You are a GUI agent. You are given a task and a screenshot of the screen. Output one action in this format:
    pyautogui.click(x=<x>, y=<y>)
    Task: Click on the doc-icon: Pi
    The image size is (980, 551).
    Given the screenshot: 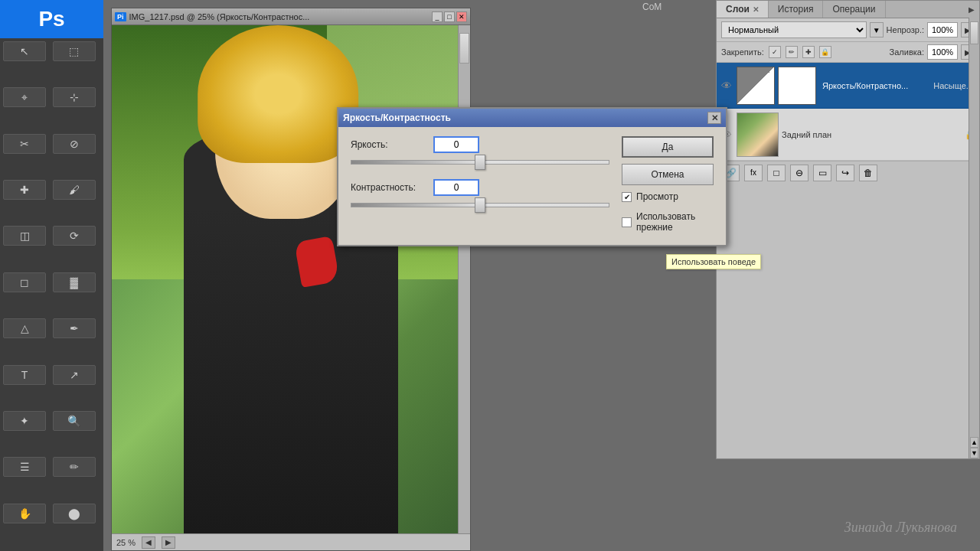 What is the action you would take?
    pyautogui.click(x=121, y=17)
    